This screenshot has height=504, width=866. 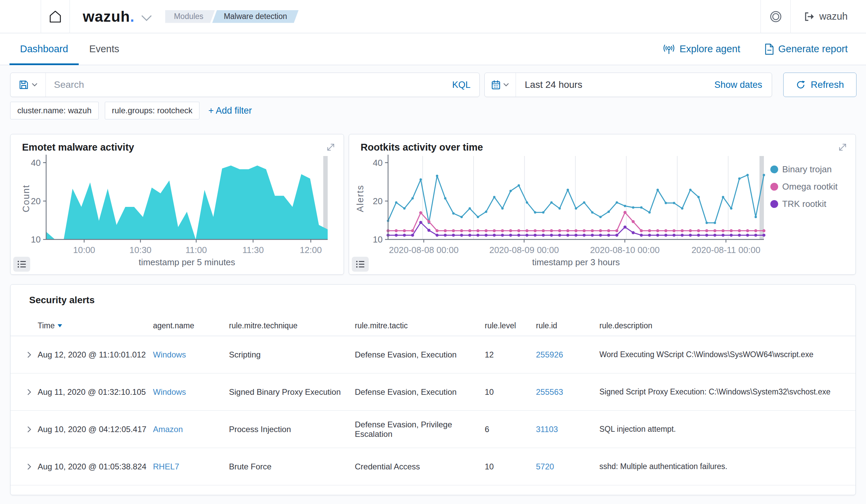 I want to click on query-bar: KQL Last 24 hours Show dates Refresh, so click(x=433, y=85).